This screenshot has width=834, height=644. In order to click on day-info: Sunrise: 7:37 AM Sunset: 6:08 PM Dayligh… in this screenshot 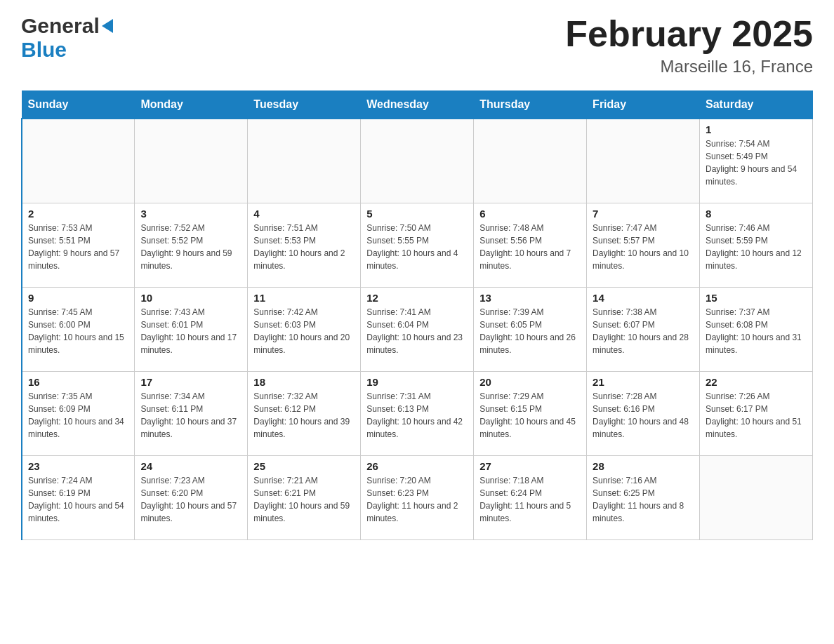, I will do `click(756, 331)`.